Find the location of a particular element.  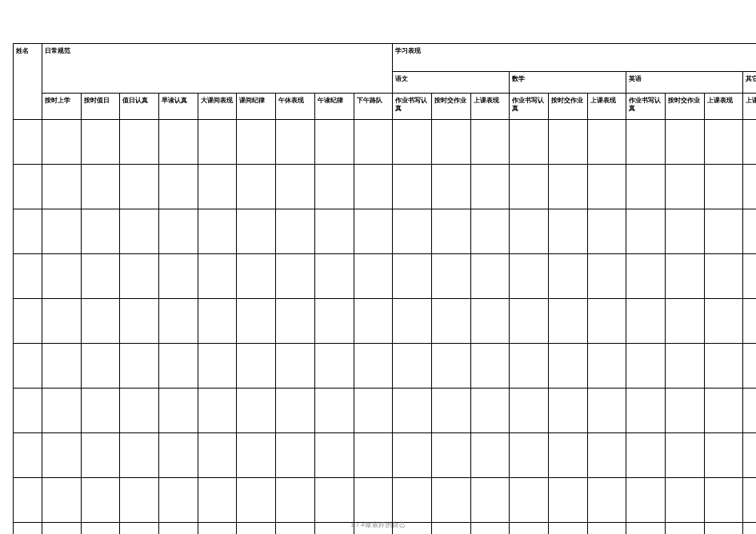

col-header-chinese-1: 按时交作业 is located at coordinates (451, 107).